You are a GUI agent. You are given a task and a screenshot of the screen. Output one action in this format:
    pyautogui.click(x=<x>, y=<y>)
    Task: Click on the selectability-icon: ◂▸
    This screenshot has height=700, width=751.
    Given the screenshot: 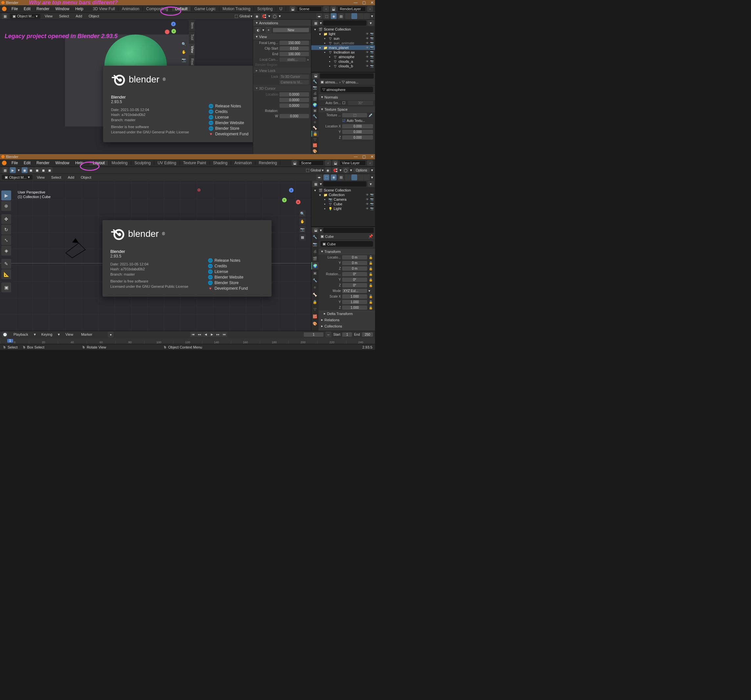 What is the action you would take?
    pyautogui.click(x=319, y=16)
    